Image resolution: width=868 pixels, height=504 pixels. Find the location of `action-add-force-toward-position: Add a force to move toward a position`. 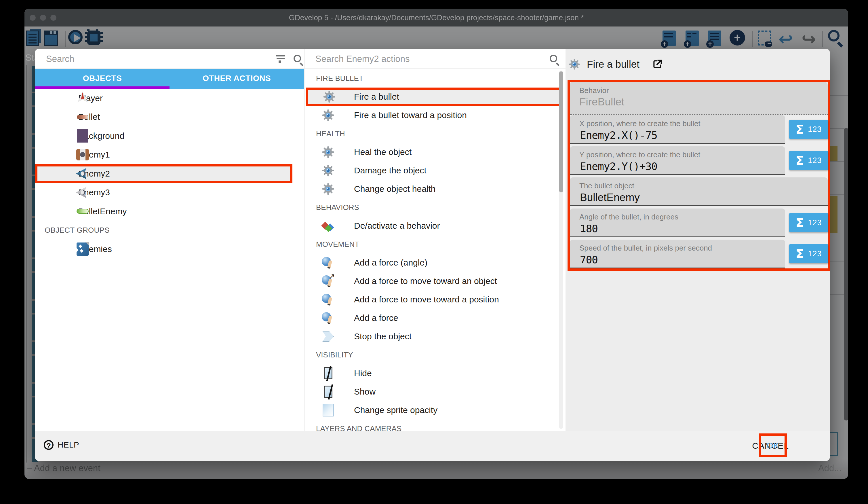

action-add-force-toward-position: Add a force to move toward a position is located at coordinates (435, 300).